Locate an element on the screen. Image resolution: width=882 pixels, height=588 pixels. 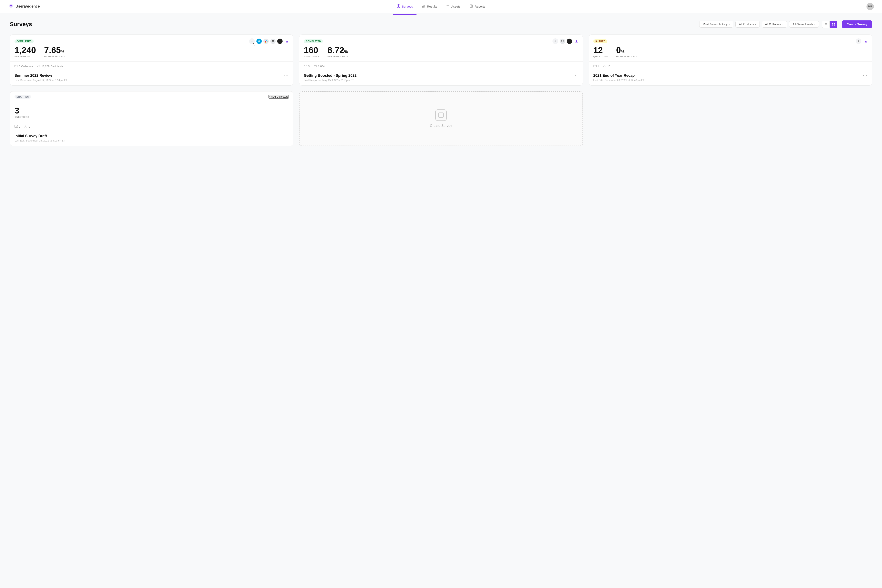
card-actions-boosted: + is located at coordinates (566, 41).